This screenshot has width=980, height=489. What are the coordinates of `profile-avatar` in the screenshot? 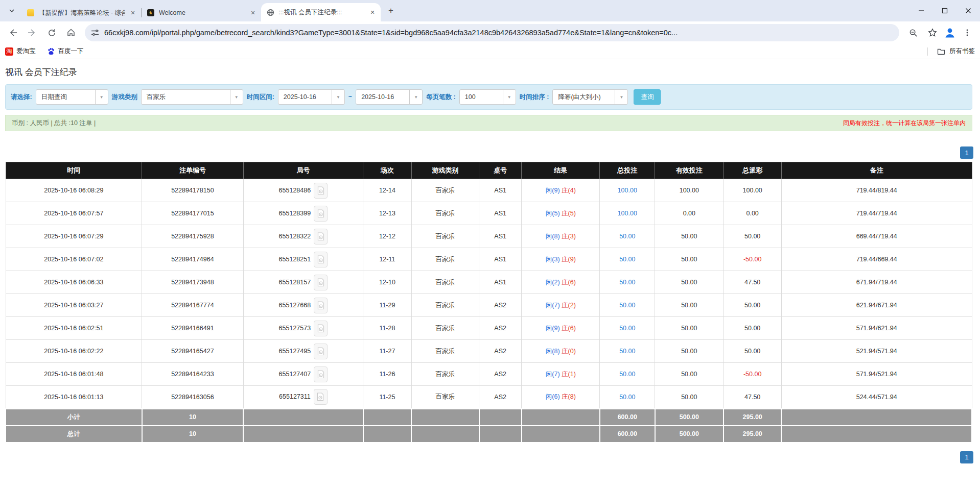 It's located at (950, 33).